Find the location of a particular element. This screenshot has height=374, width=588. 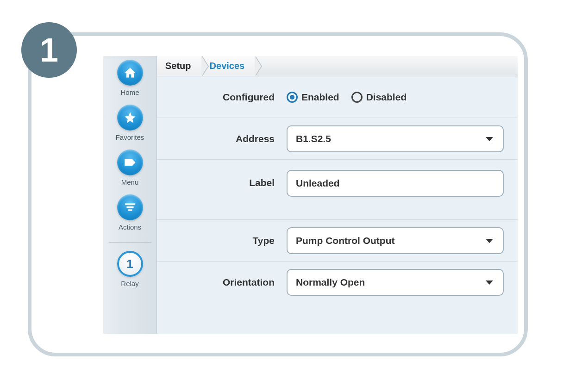

select-address-value: B1.S2.5 is located at coordinates (313, 139).